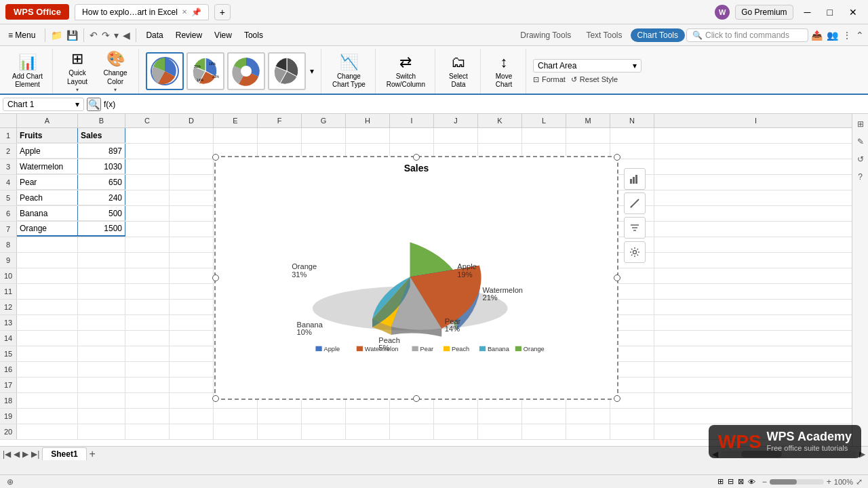 This screenshot has width=868, height=488. I want to click on magnify-button: 🔍, so click(94, 104).